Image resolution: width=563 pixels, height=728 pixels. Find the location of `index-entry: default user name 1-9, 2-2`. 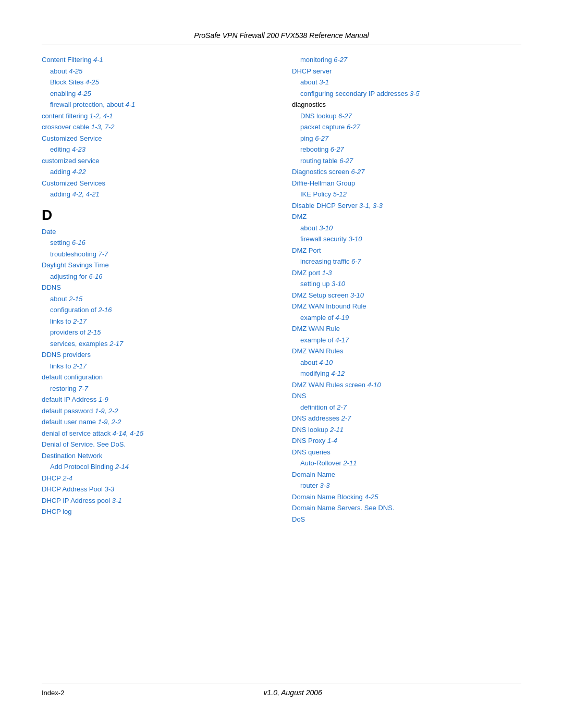

index-entry: default user name 1-9, 2-2 is located at coordinates (156, 422).